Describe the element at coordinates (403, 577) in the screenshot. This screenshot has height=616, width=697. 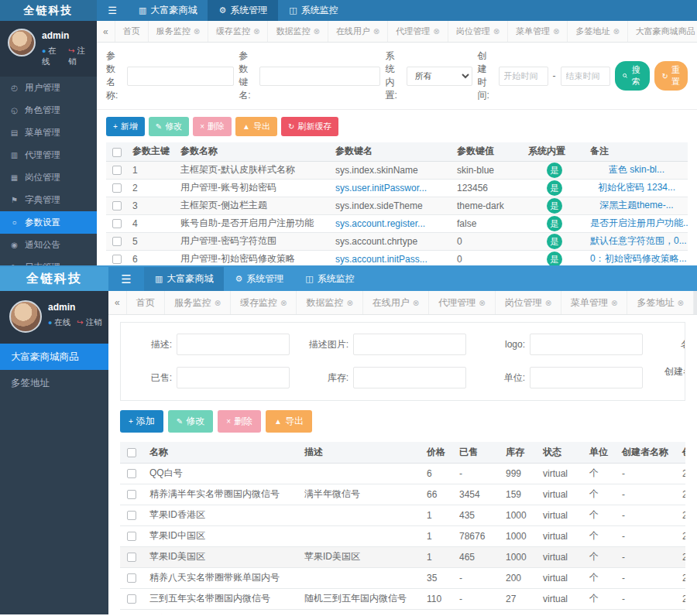
I see `table-row: 精养八天实名带圈带账单国内号 35 - 200 virtual 个 - 20` at that location.